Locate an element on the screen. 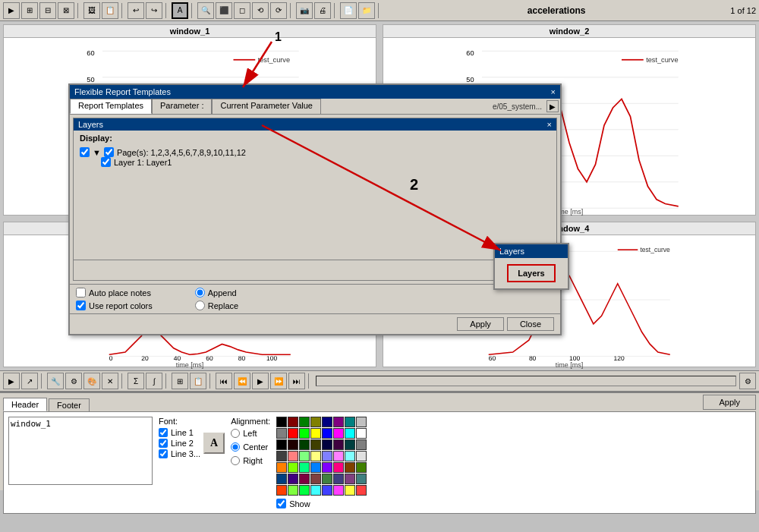 The height and width of the screenshot is (532, 759). expand-icon: ▼ is located at coordinates (97, 153).